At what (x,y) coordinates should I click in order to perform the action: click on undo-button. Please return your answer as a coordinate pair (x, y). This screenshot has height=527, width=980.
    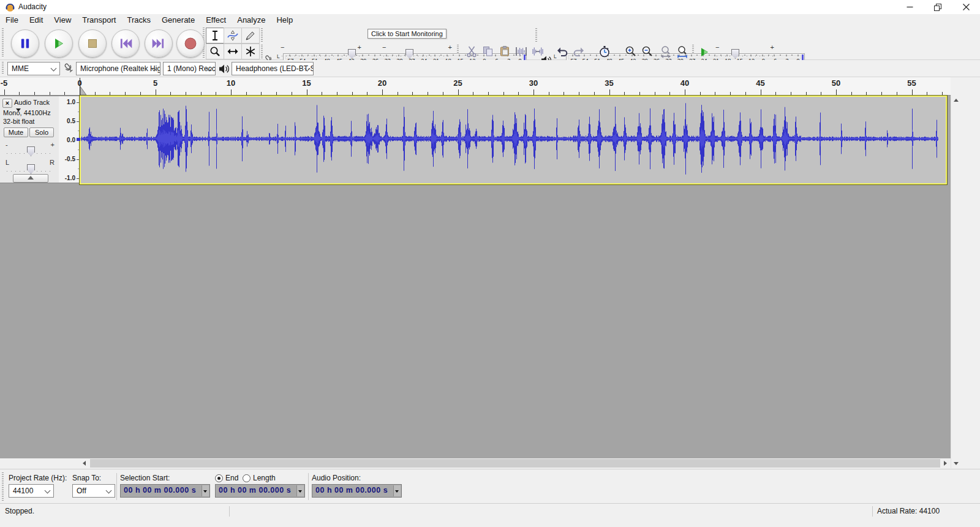
    Looking at the image, I should click on (562, 51).